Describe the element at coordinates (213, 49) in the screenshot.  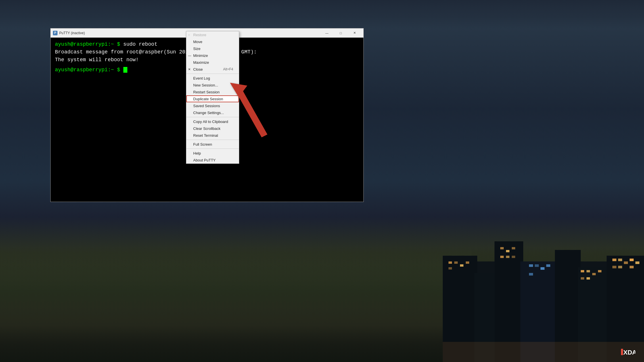
I see `menu-item-size: Size` at that location.